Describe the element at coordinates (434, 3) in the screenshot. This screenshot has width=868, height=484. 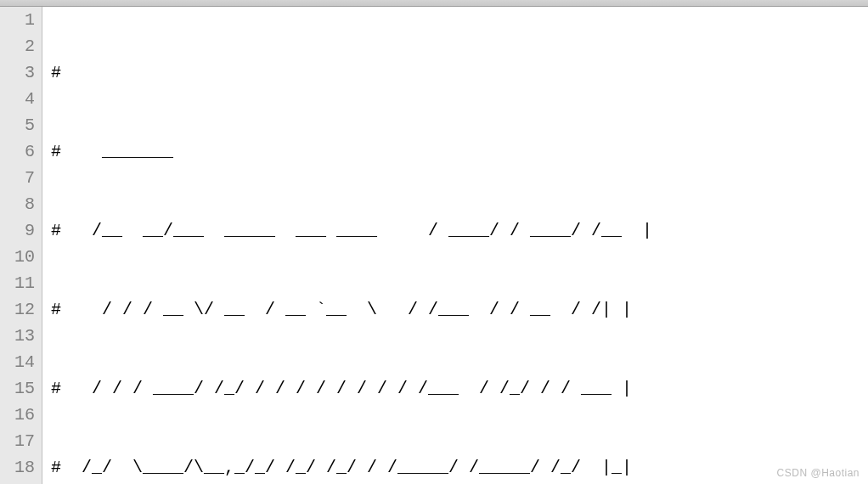
I see `top-ruler` at that location.